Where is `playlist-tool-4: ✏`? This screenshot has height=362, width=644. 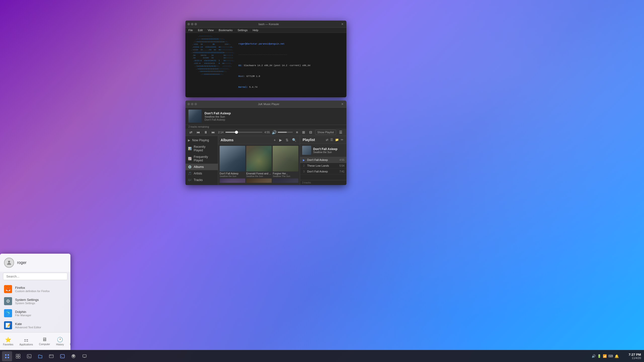 playlist-tool-4: ✏ is located at coordinates (342, 140).